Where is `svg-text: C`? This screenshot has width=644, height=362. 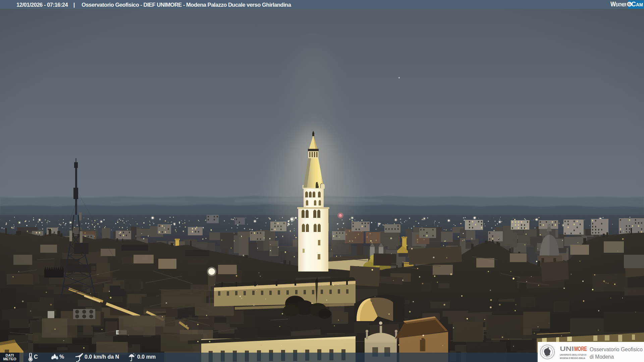 svg-text: C is located at coordinates (634, 4).